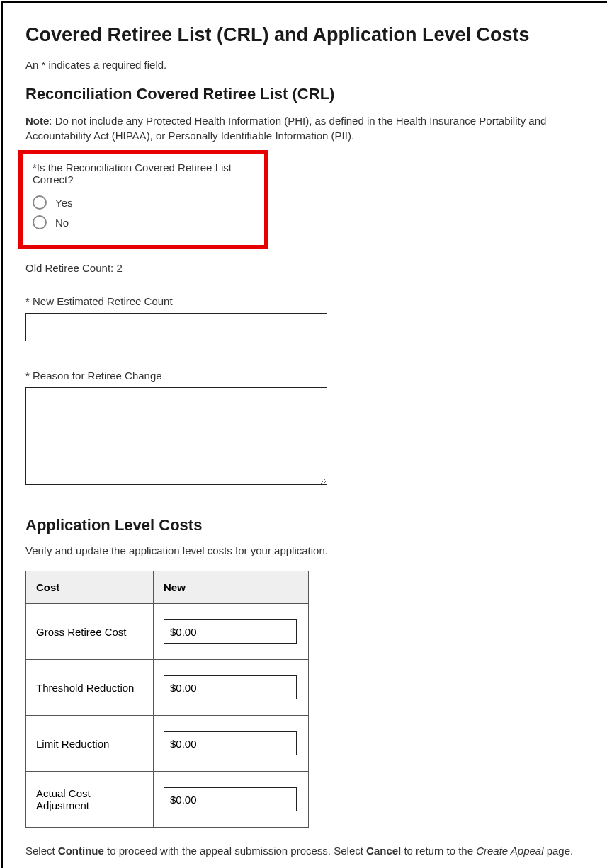 This screenshot has height=868, width=607. What do you see at coordinates (305, 375) in the screenshot?
I see `reason-change-label: * Reason for Retiree Change` at bounding box center [305, 375].